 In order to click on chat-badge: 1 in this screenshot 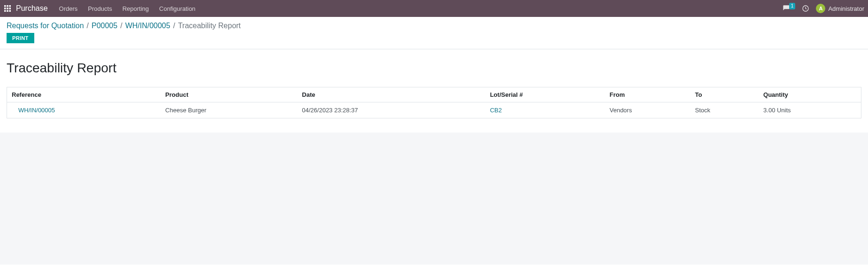, I will do `click(792, 6)`.